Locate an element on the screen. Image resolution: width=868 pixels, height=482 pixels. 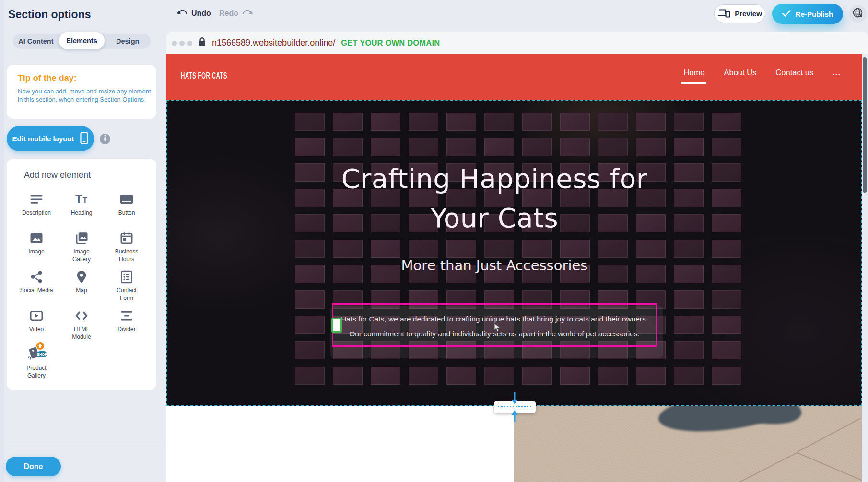
element-video: Video is located at coordinates (36, 326).